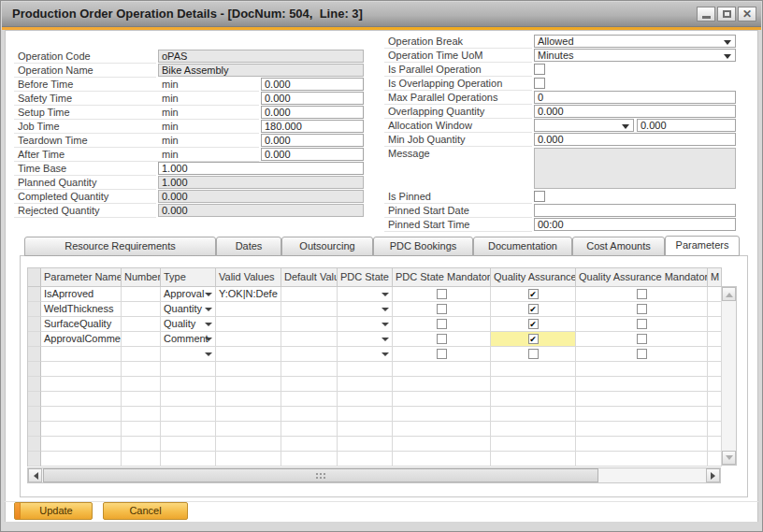 The width and height of the screenshot is (763, 532). I want to click on tab-resource-requirements: Resource Requirements, so click(120, 247).